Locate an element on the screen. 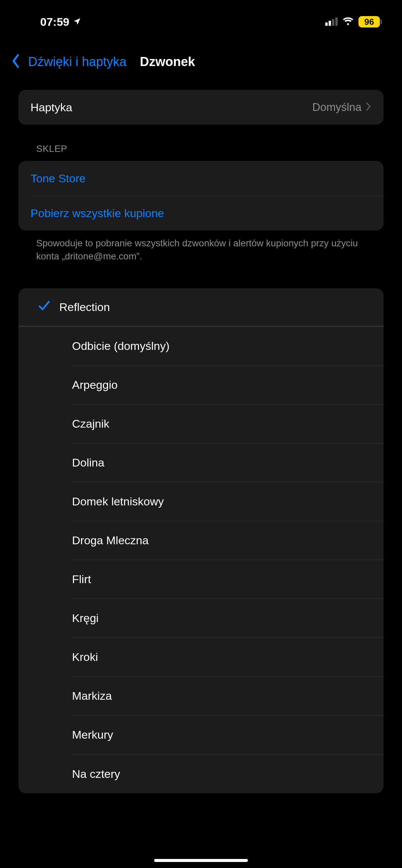  checkmark-icon is located at coordinates (44, 307).